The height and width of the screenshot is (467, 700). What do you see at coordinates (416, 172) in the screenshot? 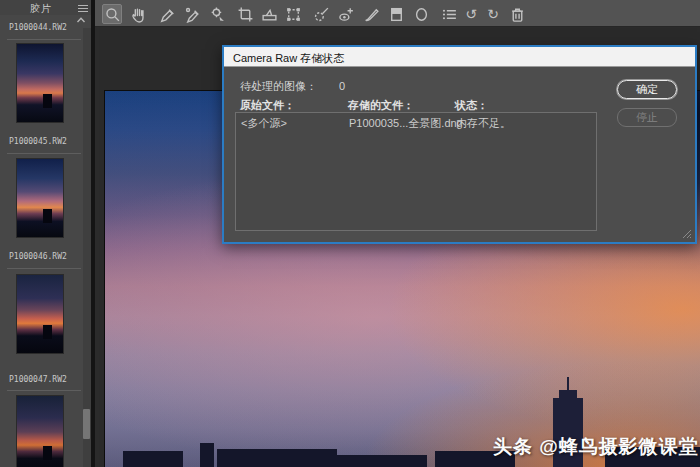
I see `status-list: <多个源> P1000035...全景图.dng 内存不足。` at bounding box center [416, 172].